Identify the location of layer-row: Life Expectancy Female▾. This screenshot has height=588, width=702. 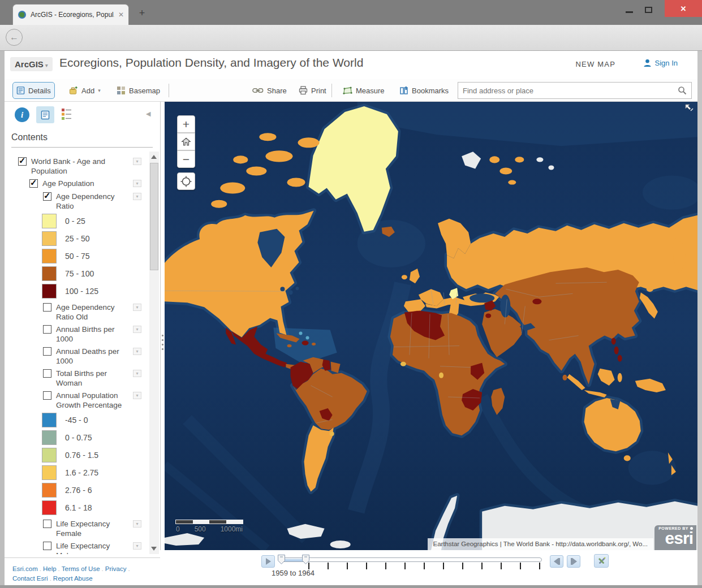
(77, 529).